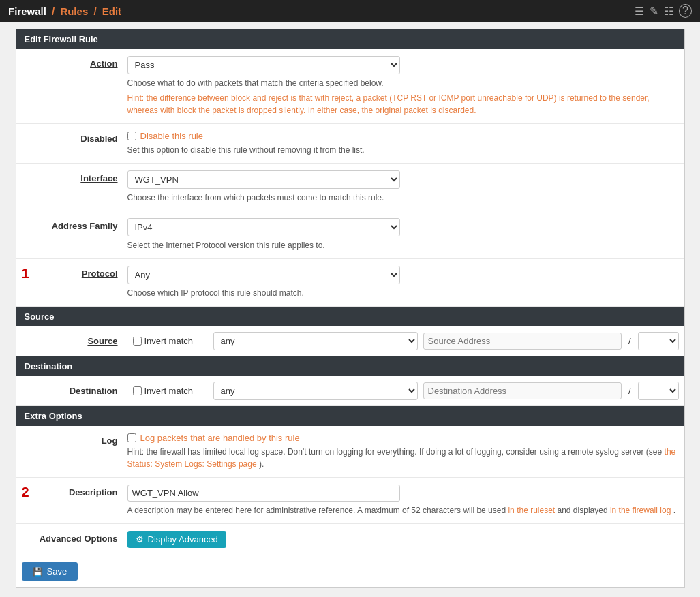 This screenshot has height=597, width=700. Describe the element at coordinates (404, 83) in the screenshot. I see `action-help1: Choose what to do with packets that matc…` at that location.